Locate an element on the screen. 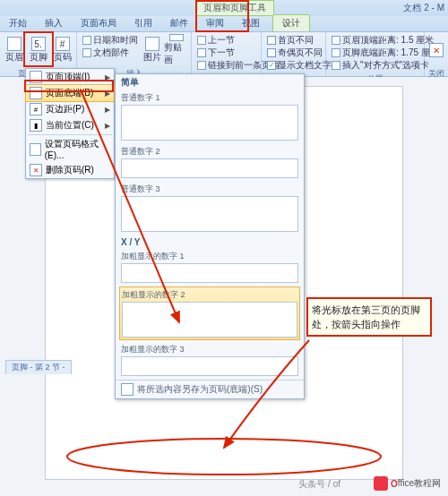 The height and width of the screenshot is (496, 448). menu-page-top: 页面顶端(I)▶ is located at coordinates (70, 73).